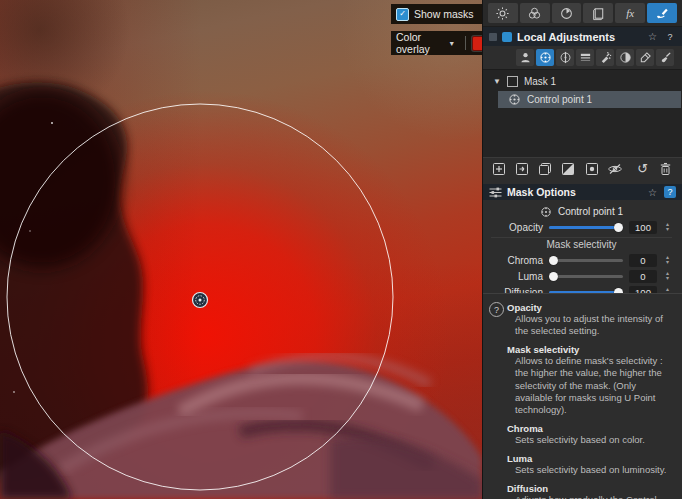  Describe the element at coordinates (668, 260) in the screenshot. I see `chroma-stepper: ▴▾` at that location.